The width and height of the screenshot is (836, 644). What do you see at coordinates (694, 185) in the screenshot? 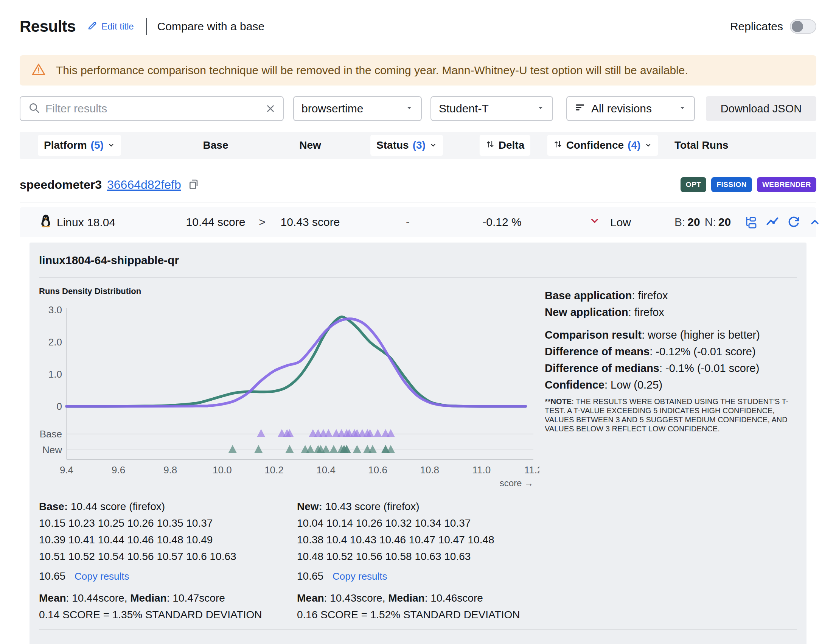
I see `opt-badge: OPT` at bounding box center [694, 185].